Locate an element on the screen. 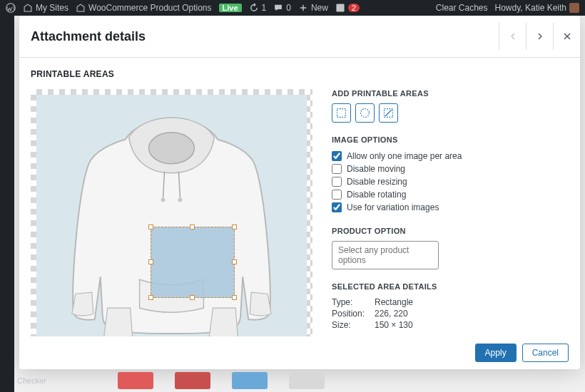 The width and height of the screenshot is (585, 392). my-sites: My Sites is located at coordinates (46, 8).